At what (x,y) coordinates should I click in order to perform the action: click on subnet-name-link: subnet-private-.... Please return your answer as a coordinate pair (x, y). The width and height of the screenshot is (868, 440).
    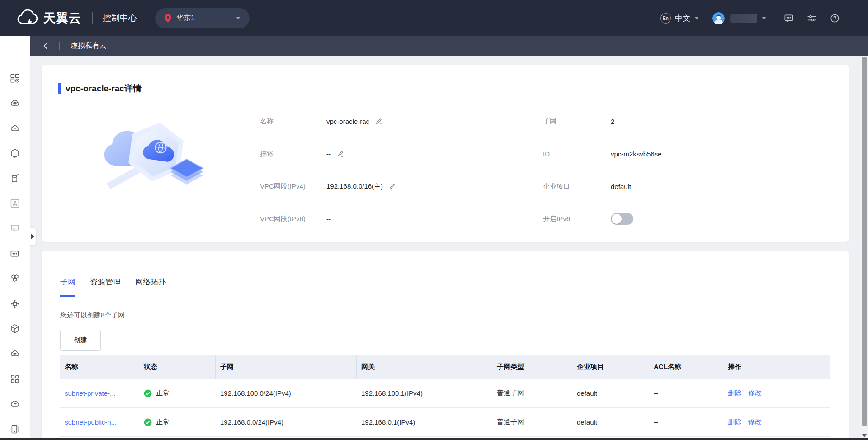
    Looking at the image, I should click on (90, 393).